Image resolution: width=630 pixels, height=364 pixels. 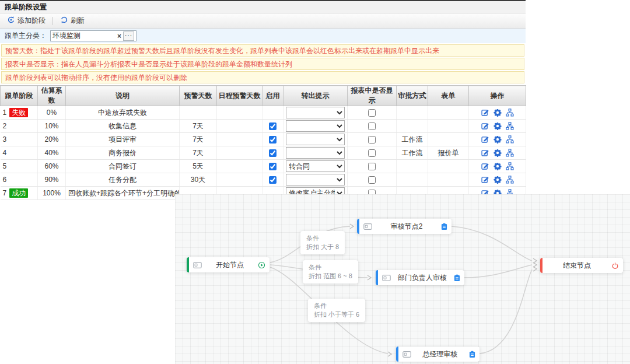 What do you see at coordinates (262, 21) in the screenshot?
I see `toolbar: 添加阶段 刷新` at bounding box center [262, 21].